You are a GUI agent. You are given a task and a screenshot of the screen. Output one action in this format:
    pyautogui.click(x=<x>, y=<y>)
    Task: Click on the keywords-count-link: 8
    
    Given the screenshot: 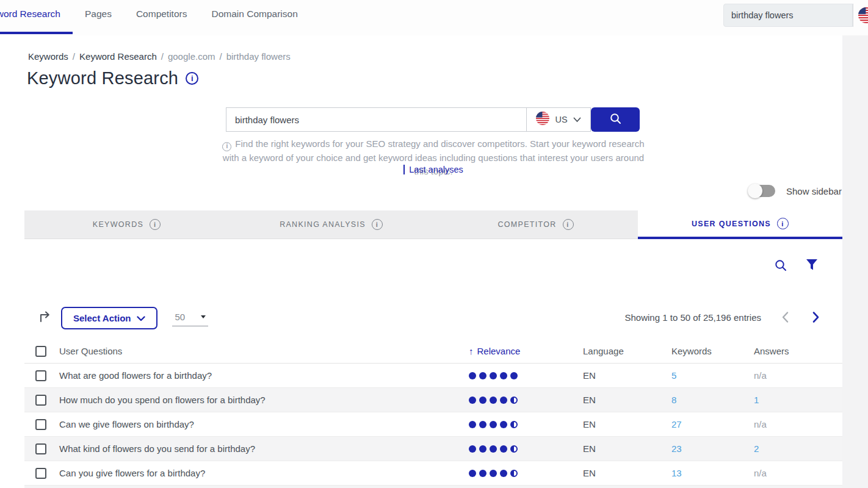 What is the action you would take?
    pyautogui.click(x=713, y=400)
    